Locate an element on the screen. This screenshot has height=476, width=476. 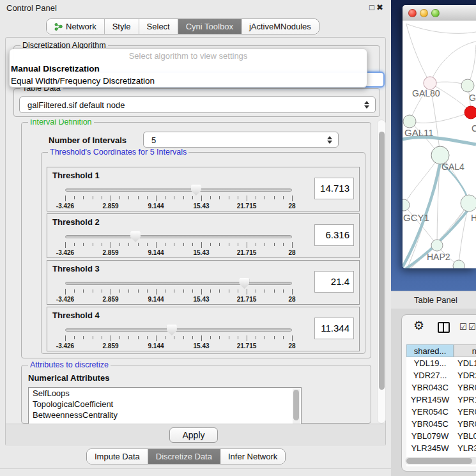
threshold-2-slider: -3.4262.8599.14415.4321.71528 is located at coordinates (179, 245).